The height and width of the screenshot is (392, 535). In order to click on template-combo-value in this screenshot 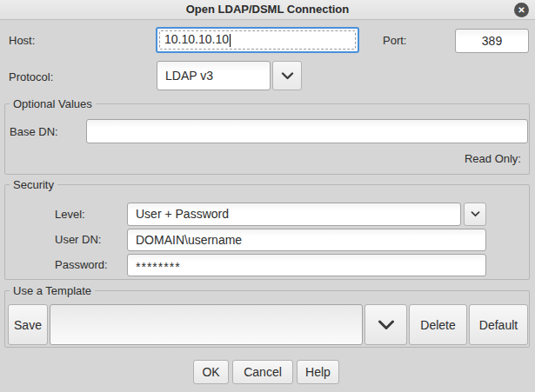, I will do `click(206, 325)`.